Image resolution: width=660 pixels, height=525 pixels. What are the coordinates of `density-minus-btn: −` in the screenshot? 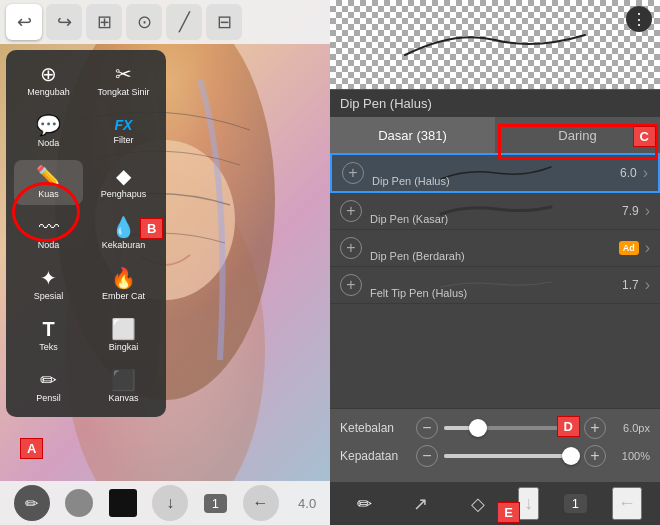 It's located at (427, 456).